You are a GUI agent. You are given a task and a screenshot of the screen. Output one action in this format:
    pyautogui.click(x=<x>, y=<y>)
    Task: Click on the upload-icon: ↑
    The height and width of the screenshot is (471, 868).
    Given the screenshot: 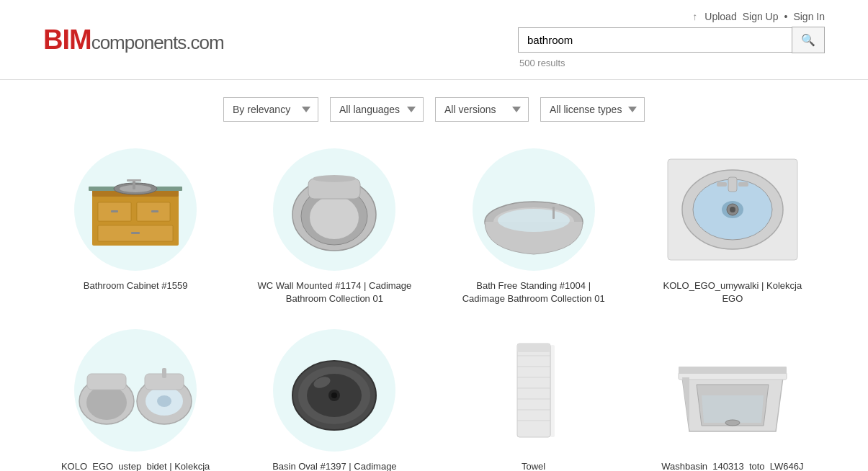 What is the action you would take?
    pyautogui.click(x=694, y=17)
    